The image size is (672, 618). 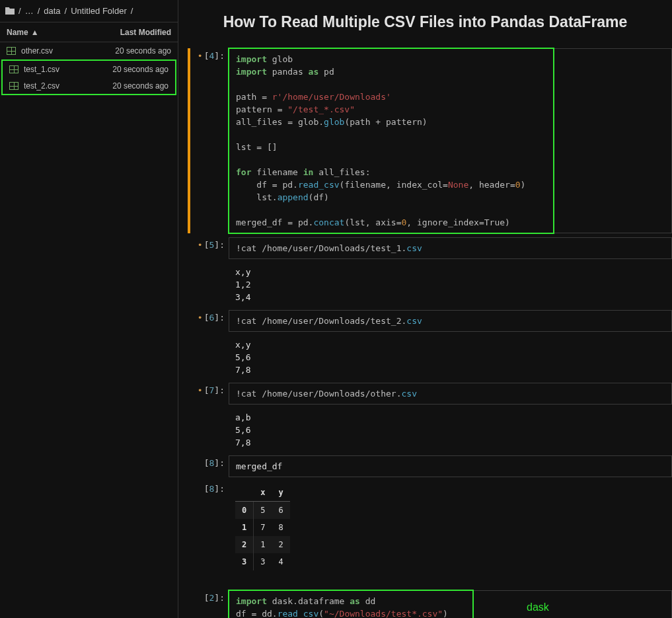 I want to click on name-column-header: Name ▲, so click(x=22, y=32).